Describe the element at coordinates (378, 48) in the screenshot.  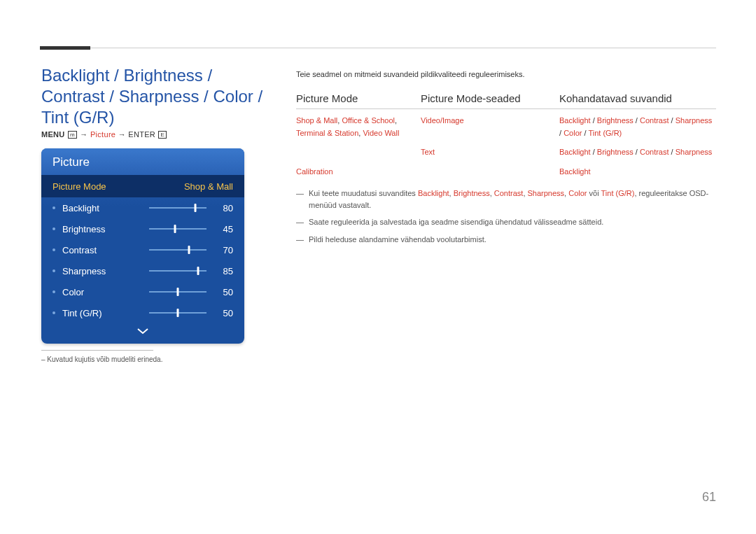
I see `top-rule` at that location.